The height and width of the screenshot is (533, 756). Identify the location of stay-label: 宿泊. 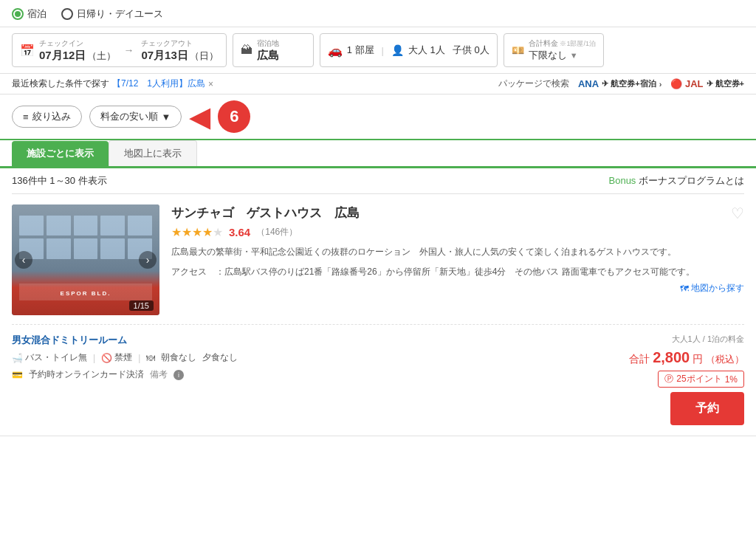
(37, 14).